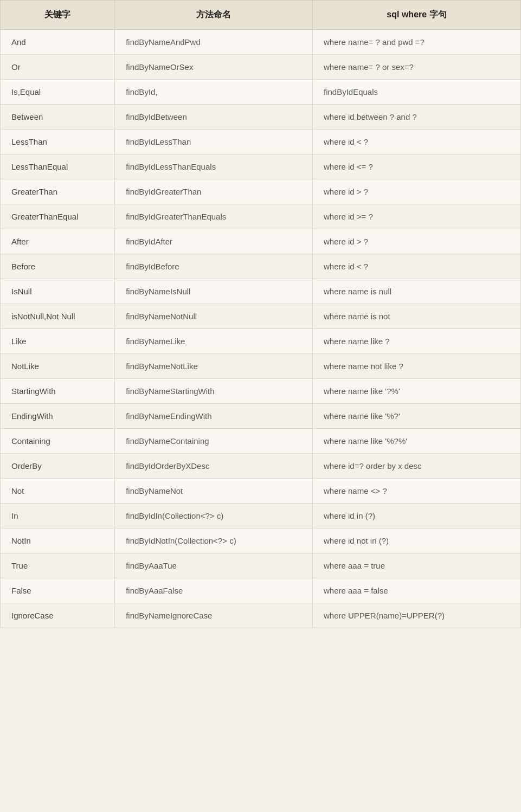  I want to click on method-header: 方法命名, so click(214, 15).